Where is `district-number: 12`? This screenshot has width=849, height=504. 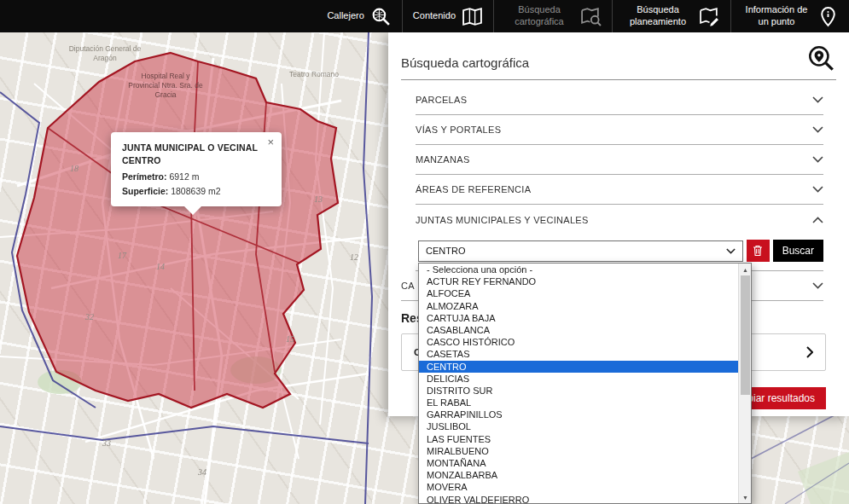
district-number: 12 is located at coordinates (354, 258).